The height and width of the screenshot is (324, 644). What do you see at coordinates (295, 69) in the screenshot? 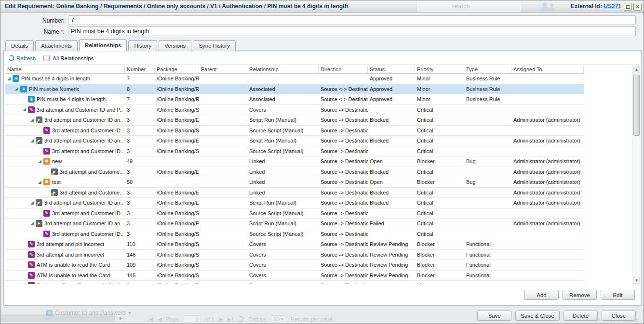
I see `grid-header: NameNumberPackageParentRelationshipDirec…` at bounding box center [295, 69].